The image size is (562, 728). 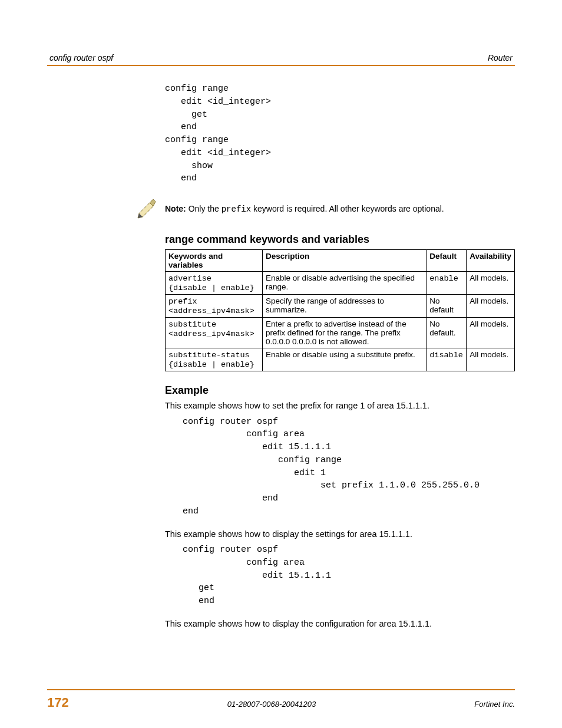 I want to click on def-value: disable, so click(x=447, y=355).